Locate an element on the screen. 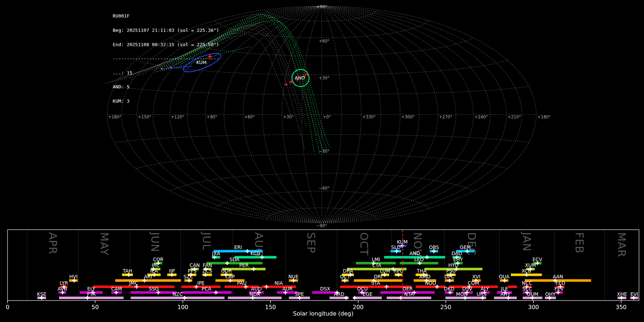  shower-label: NZC is located at coordinates (177, 294).